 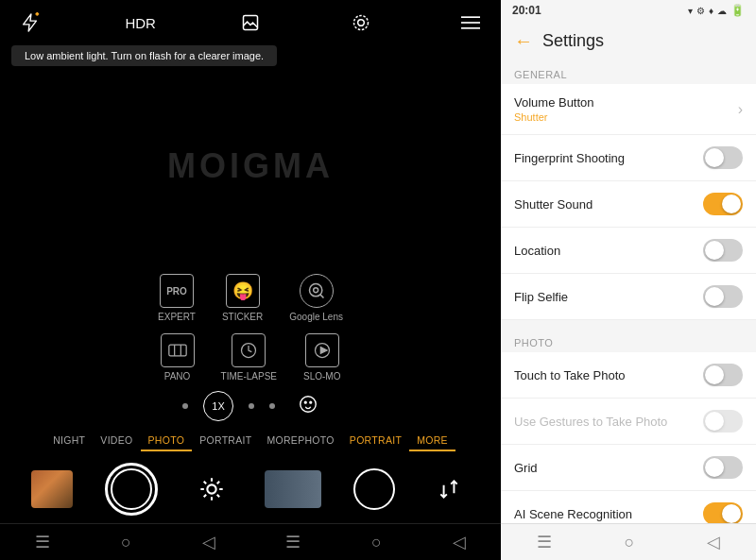 I want to click on signal-icon: ⚙, so click(x=701, y=11).